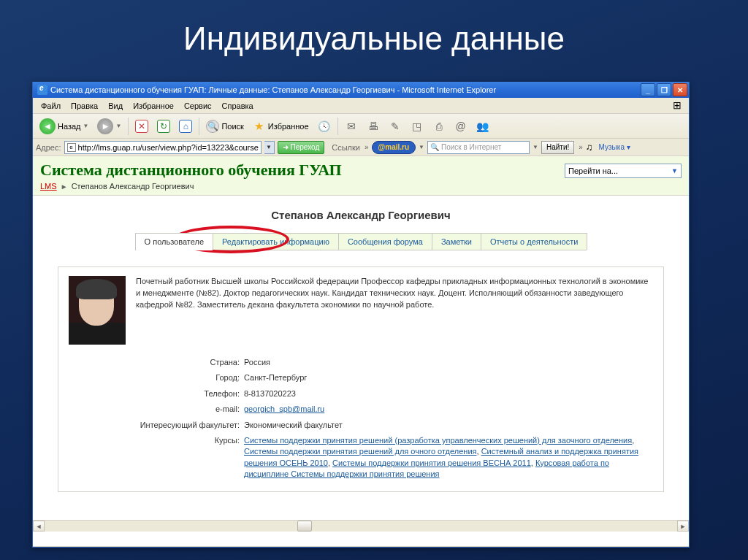 The height and width of the screenshot is (560, 748). Describe the element at coordinates (361, 378) in the screenshot. I see `field-city: Город: Санкт-Петербург` at that location.